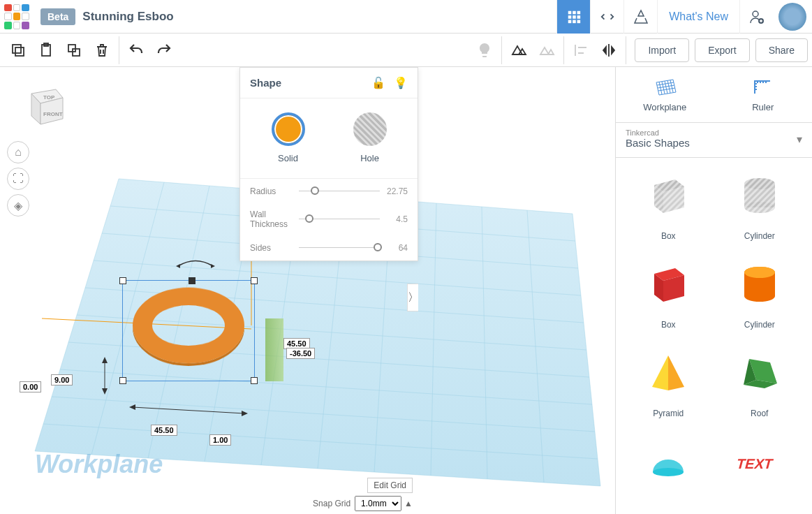  What do you see at coordinates (221, 440) in the screenshot?
I see `dim-one: 1.00` at bounding box center [221, 440].